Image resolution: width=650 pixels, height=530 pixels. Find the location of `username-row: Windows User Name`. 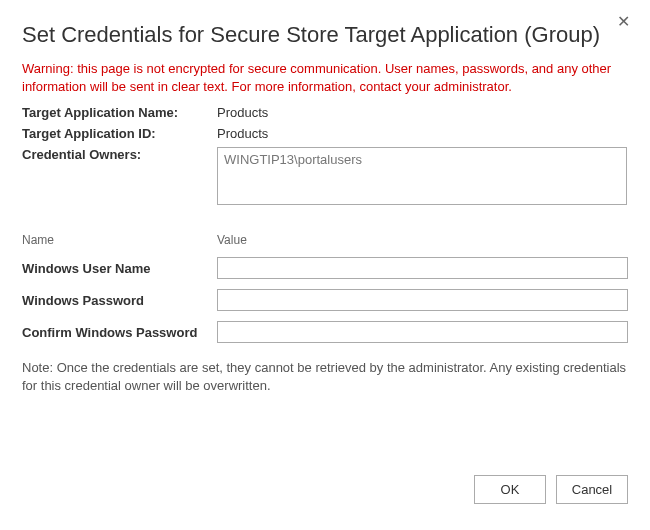

username-row: Windows User Name is located at coordinates (325, 268).